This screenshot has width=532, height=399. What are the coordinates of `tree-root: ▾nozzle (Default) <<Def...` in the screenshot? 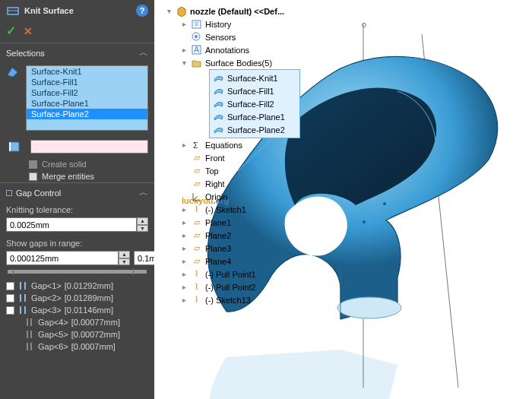 It's located at (241, 11).